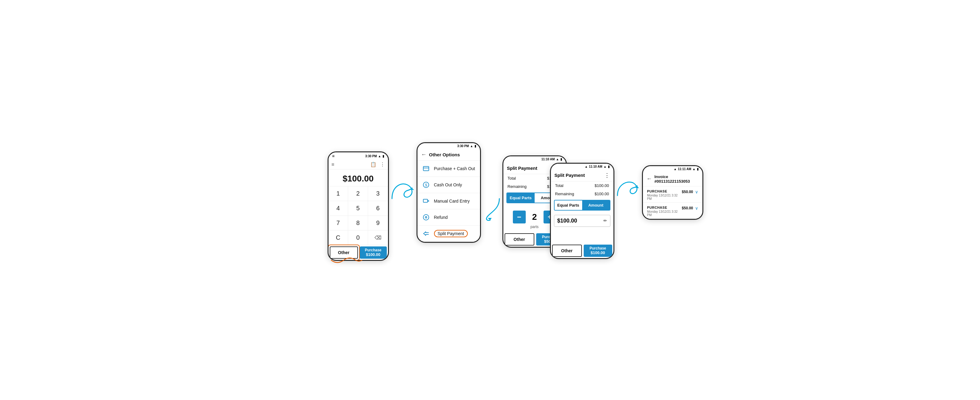  What do you see at coordinates (426, 233) in the screenshot?
I see `split-payment-icon` at bounding box center [426, 233].